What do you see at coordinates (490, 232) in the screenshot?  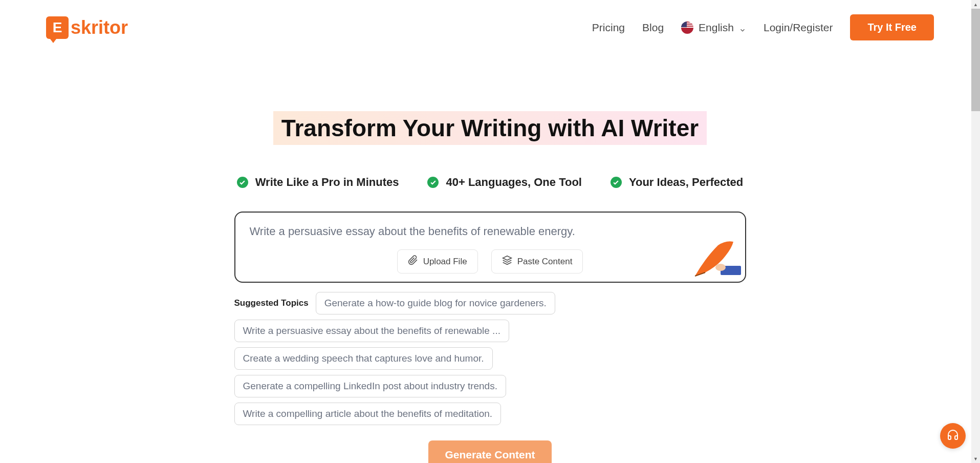 I see `prompt-input` at bounding box center [490, 232].